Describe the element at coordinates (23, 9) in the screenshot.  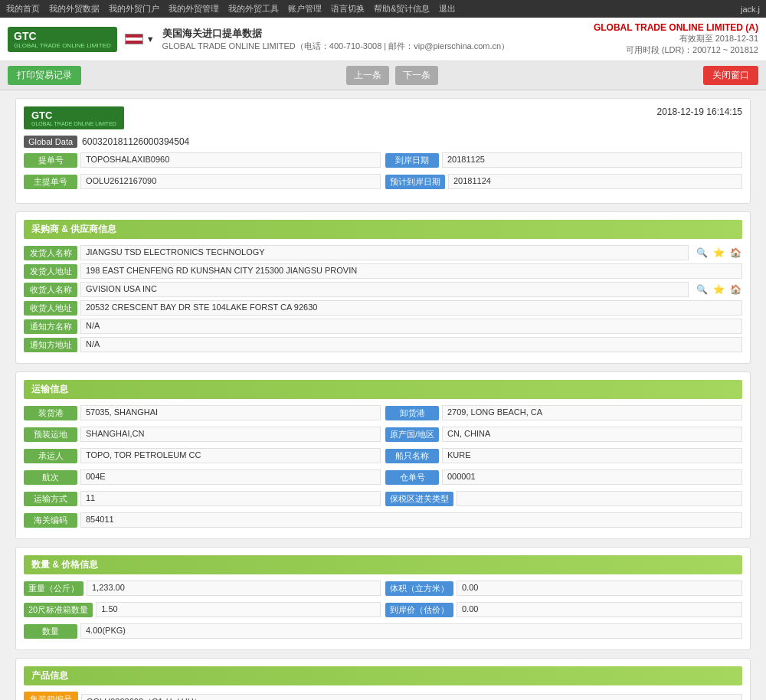
I see `nav-home: 我的首页` at that location.